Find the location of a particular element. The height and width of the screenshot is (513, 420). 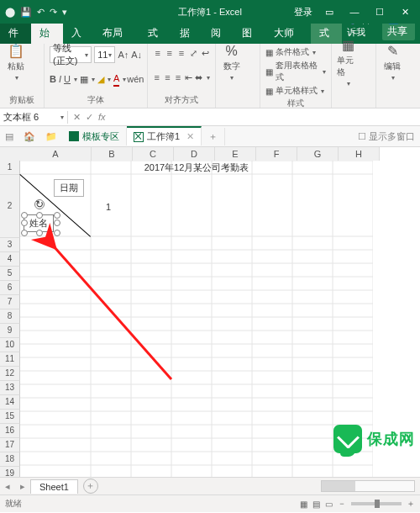

row-header-7: 7 is located at coordinates (10, 303).